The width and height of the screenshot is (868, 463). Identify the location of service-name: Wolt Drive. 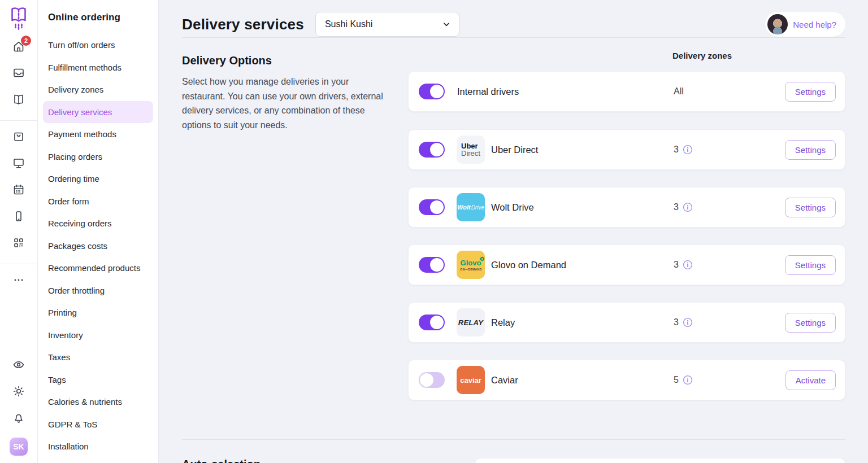
(513, 208).